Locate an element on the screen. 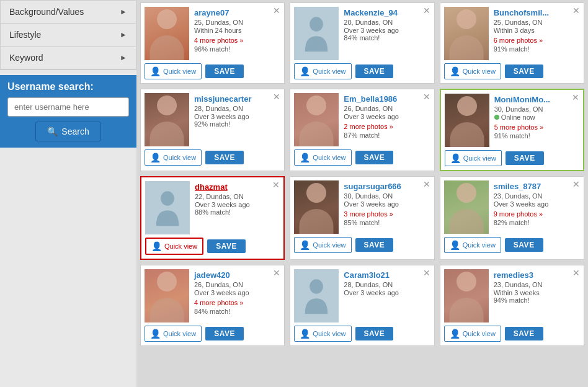 The width and height of the screenshot is (588, 387). match-percent: 96% match! is located at coordinates (237, 49).